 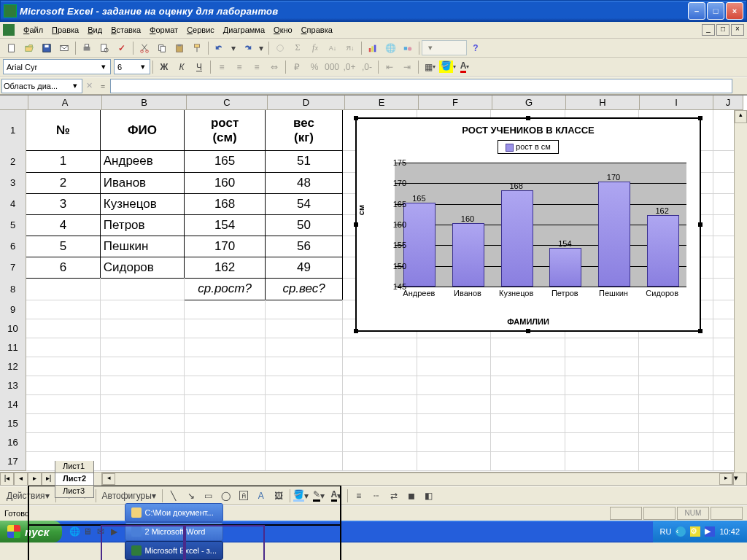 I want to click on cell-B13, so click(x=143, y=385).